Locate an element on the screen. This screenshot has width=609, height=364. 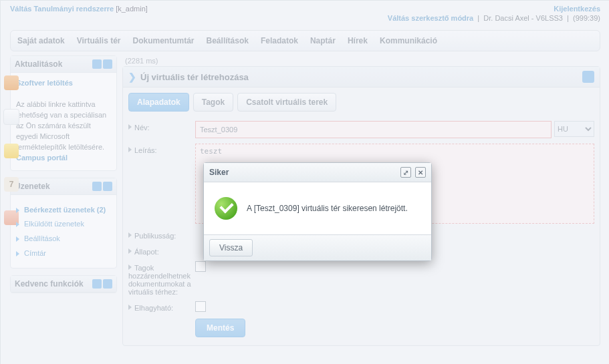
success-check-icon is located at coordinates (226, 208).